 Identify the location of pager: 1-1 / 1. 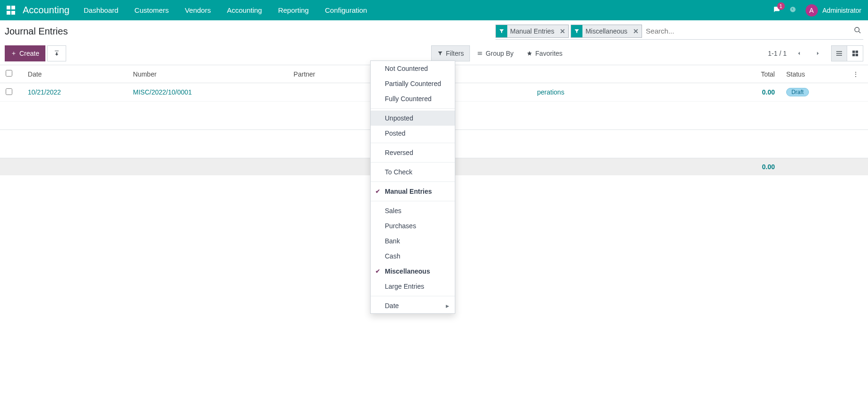
(796, 53).